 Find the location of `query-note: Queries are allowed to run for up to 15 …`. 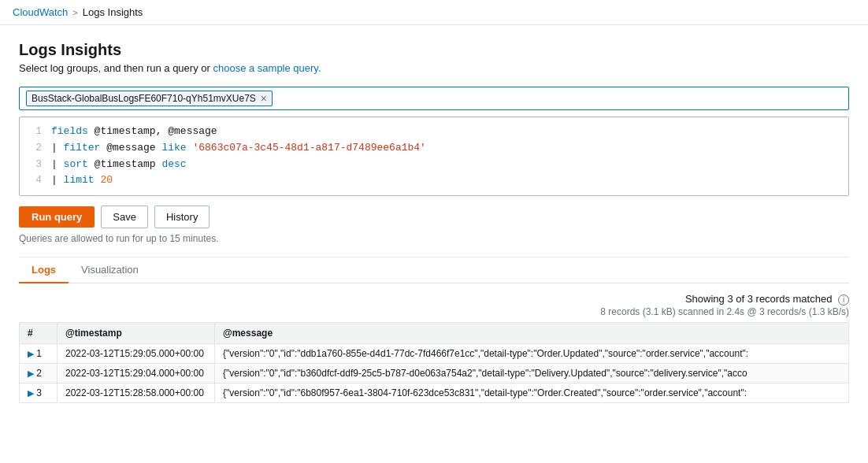

query-note: Queries are allowed to run for up to 15 … is located at coordinates (434, 239).